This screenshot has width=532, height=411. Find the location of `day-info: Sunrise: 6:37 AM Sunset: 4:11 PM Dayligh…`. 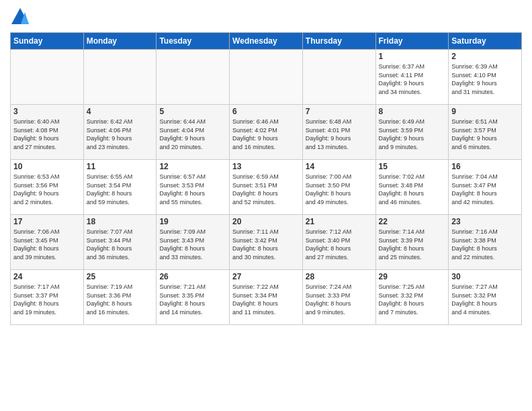

day-info: Sunrise: 6:37 AM Sunset: 4:11 PM Dayligh… is located at coordinates (412, 79).